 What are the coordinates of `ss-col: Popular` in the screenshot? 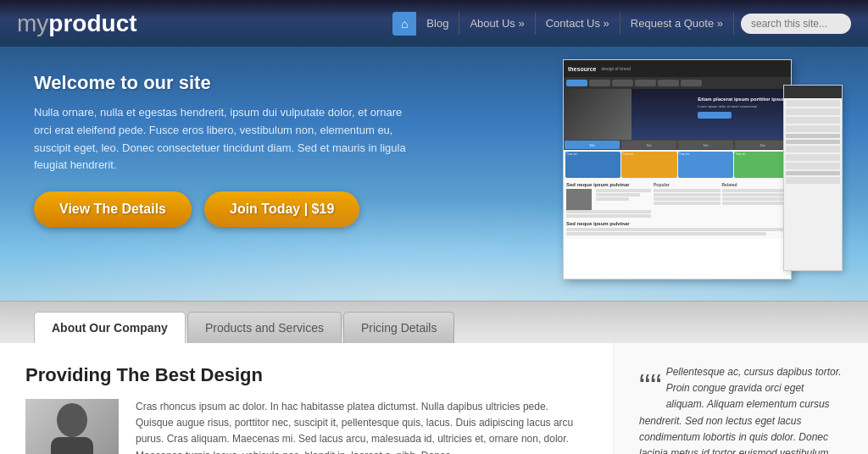 It's located at (687, 200).